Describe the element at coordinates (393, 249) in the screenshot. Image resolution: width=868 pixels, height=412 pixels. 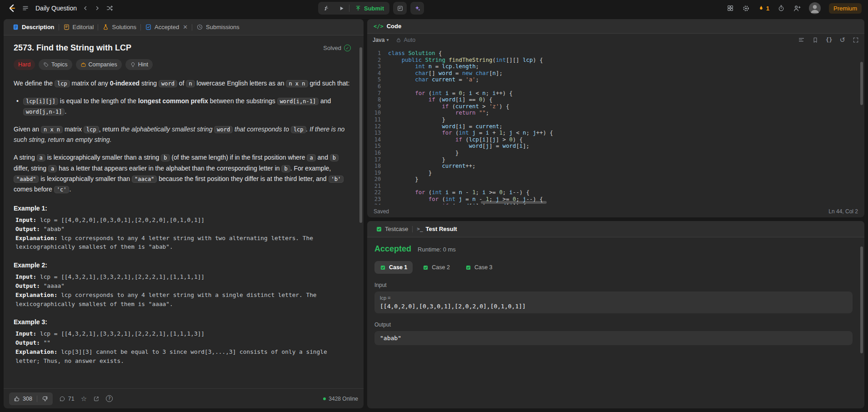
I see `verdict-accepted: Accepted` at that location.